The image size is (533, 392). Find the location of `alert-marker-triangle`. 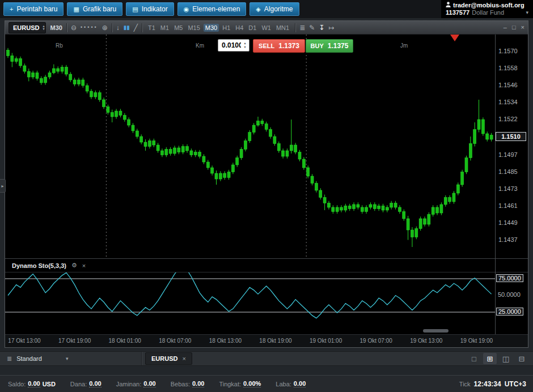

alert-marker-triangle is located at coordinates (455, 38).